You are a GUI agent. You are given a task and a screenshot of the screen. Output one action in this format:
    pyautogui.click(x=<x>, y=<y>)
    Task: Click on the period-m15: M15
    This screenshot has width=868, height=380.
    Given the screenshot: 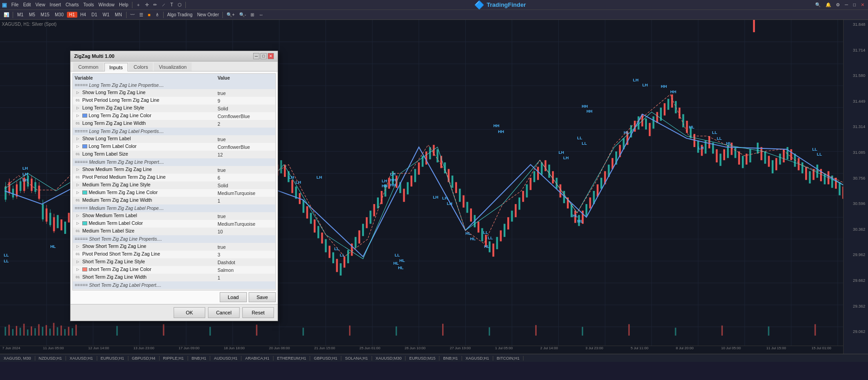 What is the action you would take?
    pyautogui.click(x=45, y=14)
    